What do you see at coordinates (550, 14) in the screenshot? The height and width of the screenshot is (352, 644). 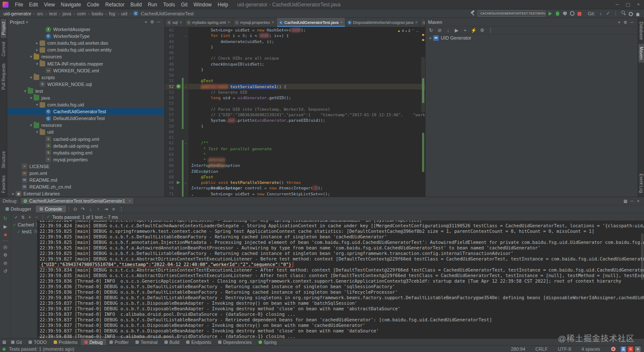 I see `run-icon` at bounding box center [550, 14].